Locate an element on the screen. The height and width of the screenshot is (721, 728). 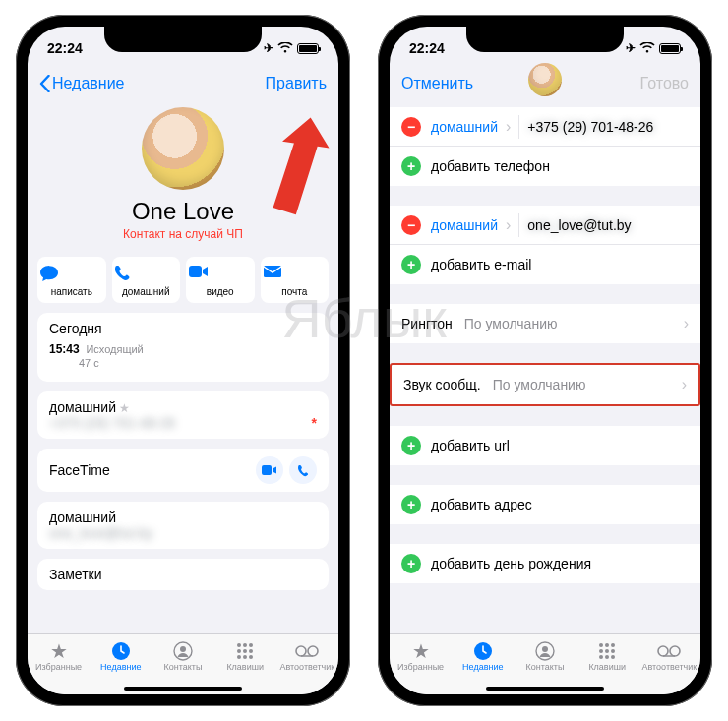
birthday-group: + добавить день рождения is located at coordinates (545, 564).